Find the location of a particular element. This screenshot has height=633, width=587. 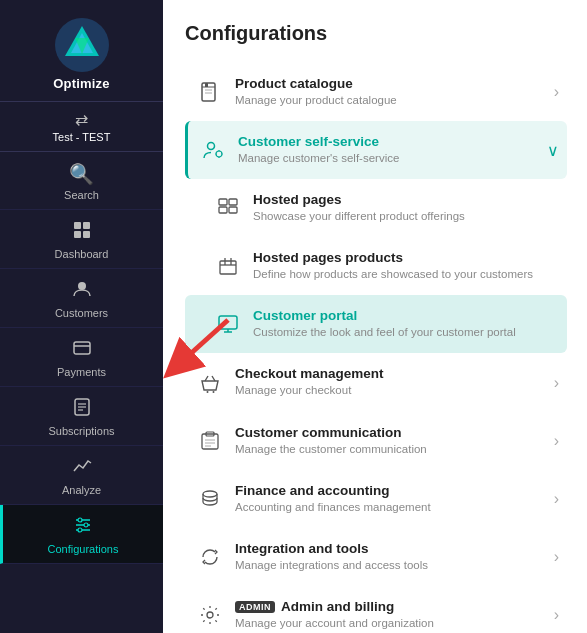

config-name: Checkout management is located at coordinates (392, 374).